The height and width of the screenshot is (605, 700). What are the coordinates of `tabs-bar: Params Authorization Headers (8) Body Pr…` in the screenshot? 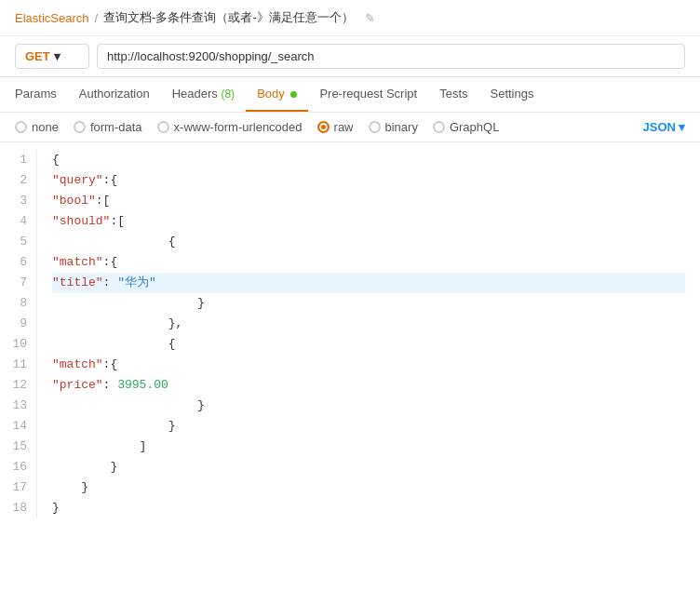 It's located at (350, 95).